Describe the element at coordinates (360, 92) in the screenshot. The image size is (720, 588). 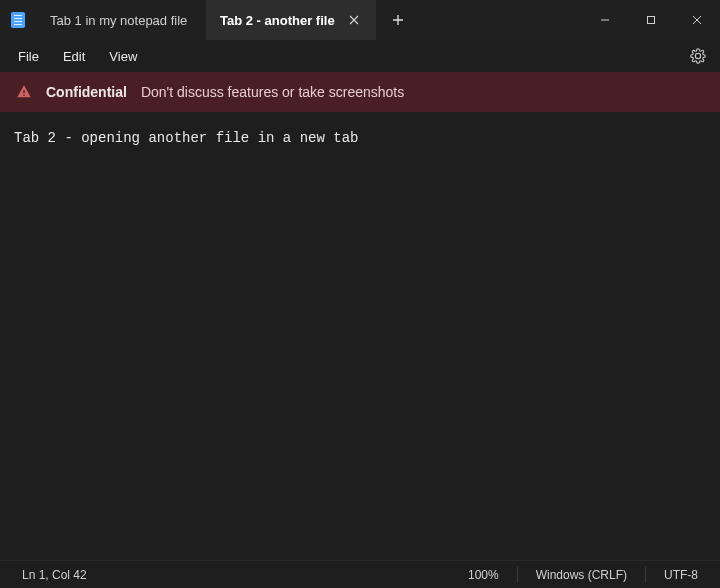
I see `confidential-banner: Confidential Don't discuss features or t…` at that location.